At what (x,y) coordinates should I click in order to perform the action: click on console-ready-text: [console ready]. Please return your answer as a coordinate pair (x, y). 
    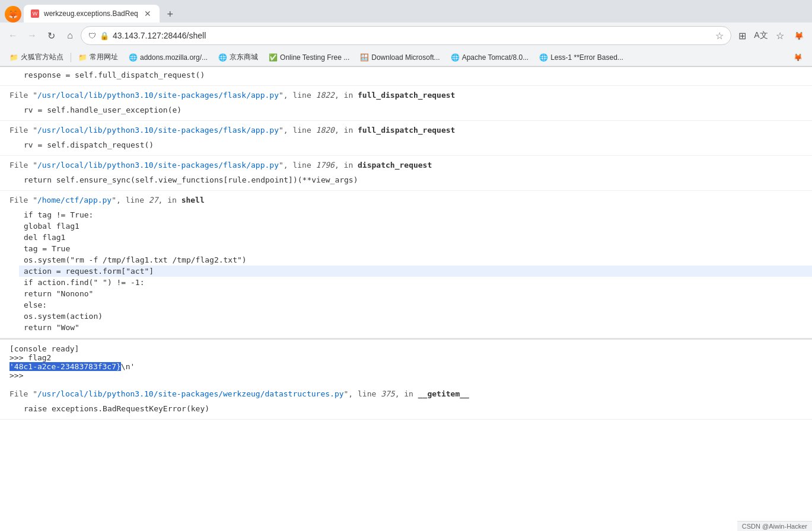
    Looking at the image, I should click on (406, 348).